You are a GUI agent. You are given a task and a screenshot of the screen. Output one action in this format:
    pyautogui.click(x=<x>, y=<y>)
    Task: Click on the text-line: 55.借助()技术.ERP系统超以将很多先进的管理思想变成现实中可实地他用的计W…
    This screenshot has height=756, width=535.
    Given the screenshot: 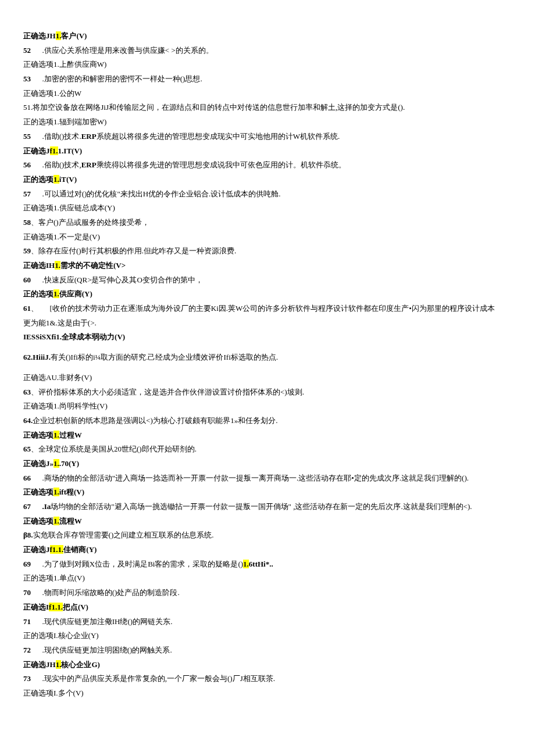 What is the action you would take?
    pyautogui.click(x=268, y=137)
    